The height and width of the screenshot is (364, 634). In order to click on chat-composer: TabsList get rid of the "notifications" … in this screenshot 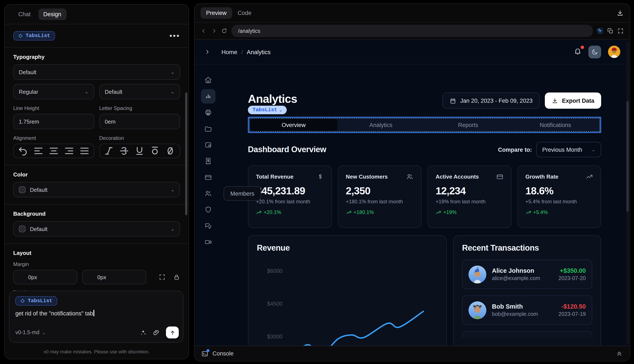, I will do `click(96, 317)`.